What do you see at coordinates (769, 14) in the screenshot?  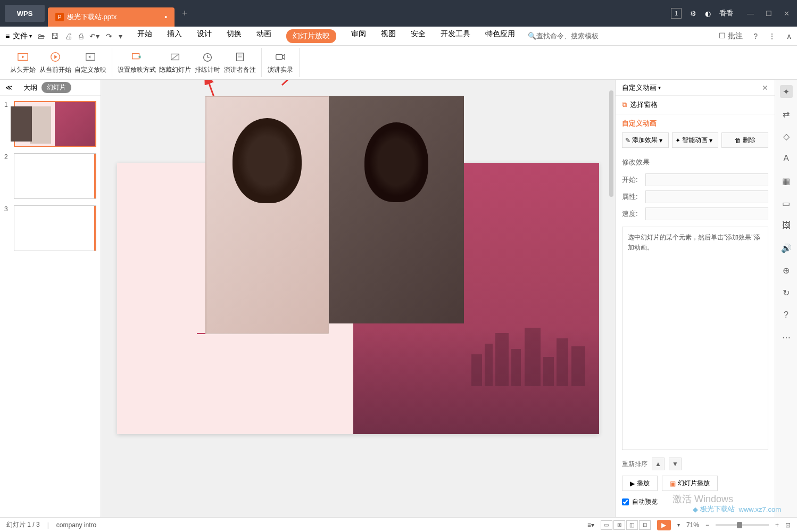 I see `maximize-button: ☐` at bounding box center [769, 14].